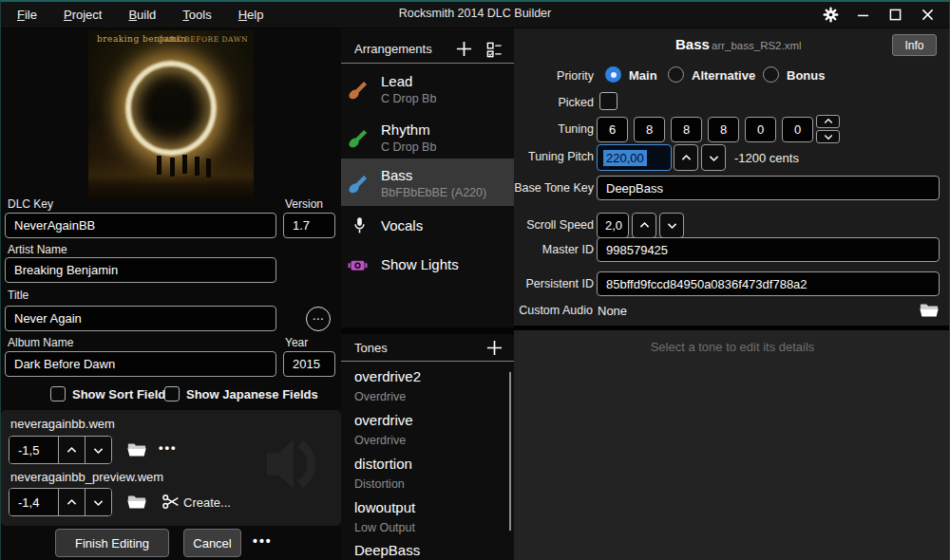 Image resolution: width=950 pixels, height=560 pixels. Describe the element at coordinates (672, 226) in the screenshot. I see `scroll-speed-down-button` at that location.